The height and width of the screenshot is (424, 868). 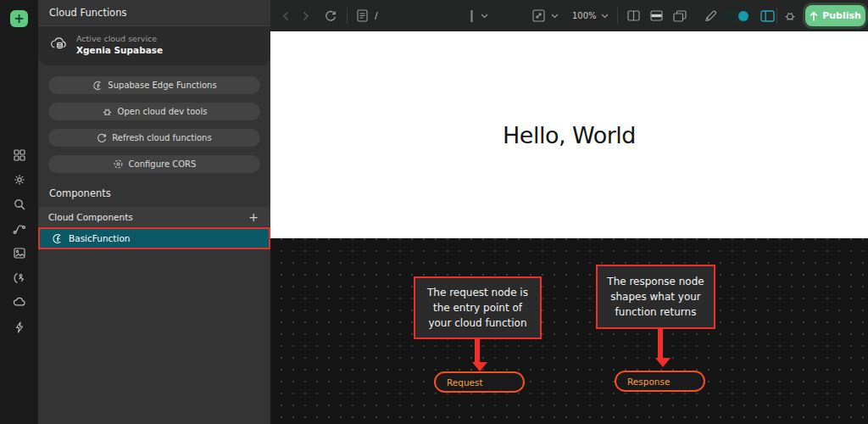 What do you see at coordinates (154, 217) in the screenshot?
I see `cloud-components-row: Cloud Components +` at bounding box center [154, 217].